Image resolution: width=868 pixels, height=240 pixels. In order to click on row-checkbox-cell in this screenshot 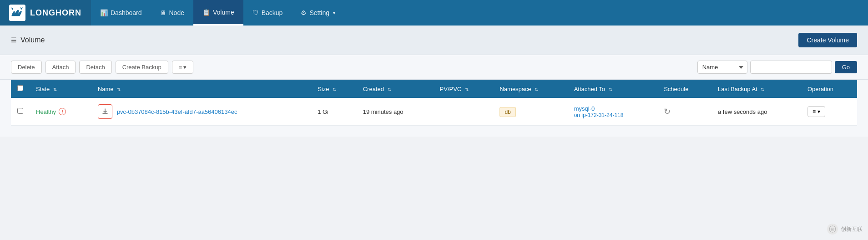, I will do `click(20, 112)`.